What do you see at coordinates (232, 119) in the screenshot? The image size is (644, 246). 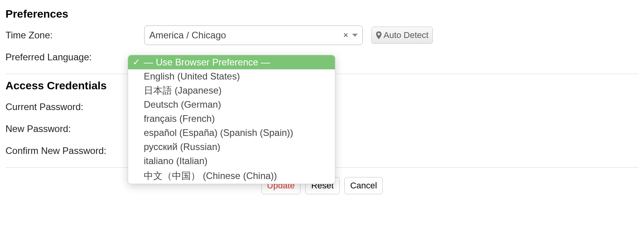 I see `language-option: français (French)` at bounding box center [232, 119].